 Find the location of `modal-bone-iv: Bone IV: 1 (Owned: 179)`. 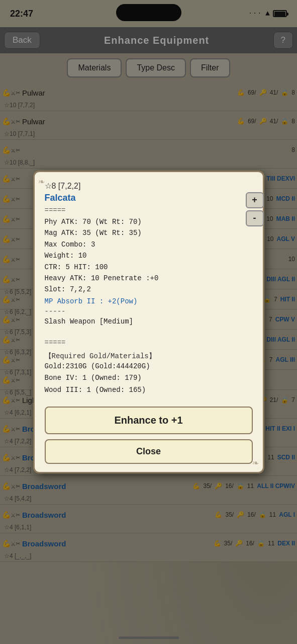

modal-bone-iv: Bone IV: 1 (Owned: 179) is located at coordinates (149, 378).